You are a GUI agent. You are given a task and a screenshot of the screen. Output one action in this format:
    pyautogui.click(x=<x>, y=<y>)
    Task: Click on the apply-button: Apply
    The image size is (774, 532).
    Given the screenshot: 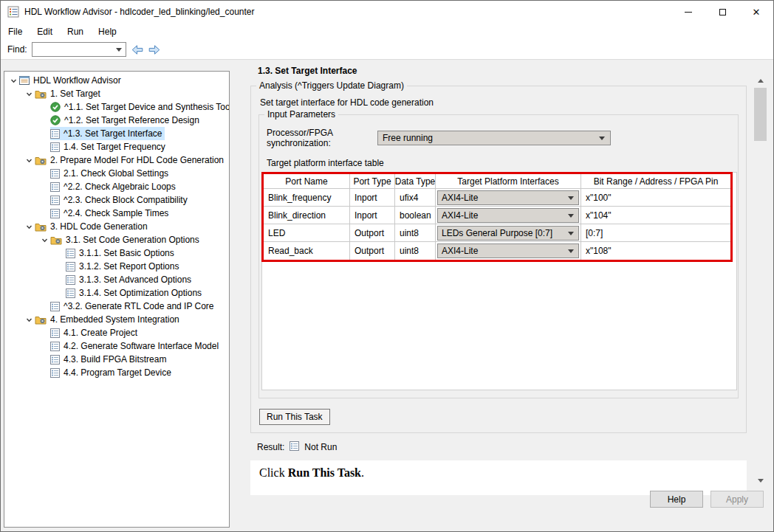 What is the action you would take?
    pyautogui.click(x=737, y=499)
    